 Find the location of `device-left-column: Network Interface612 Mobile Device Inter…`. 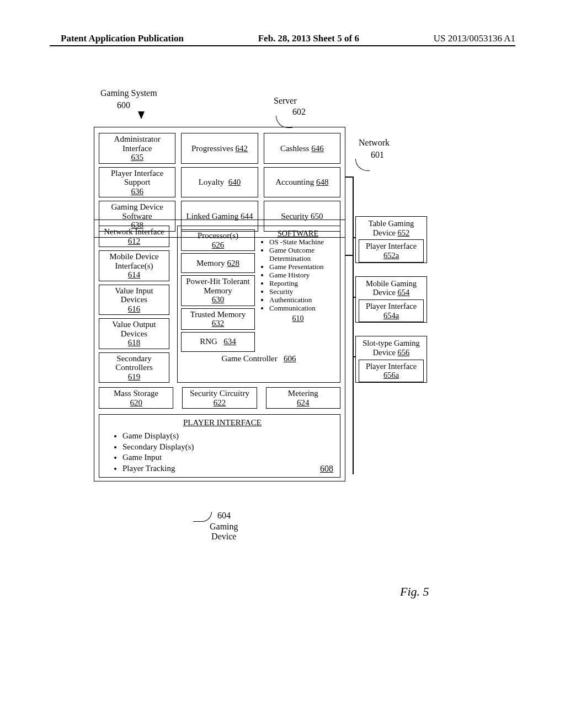

device-left-column: Network Interface612 Mobile Device Inter… is located at coordinates (134, 304).